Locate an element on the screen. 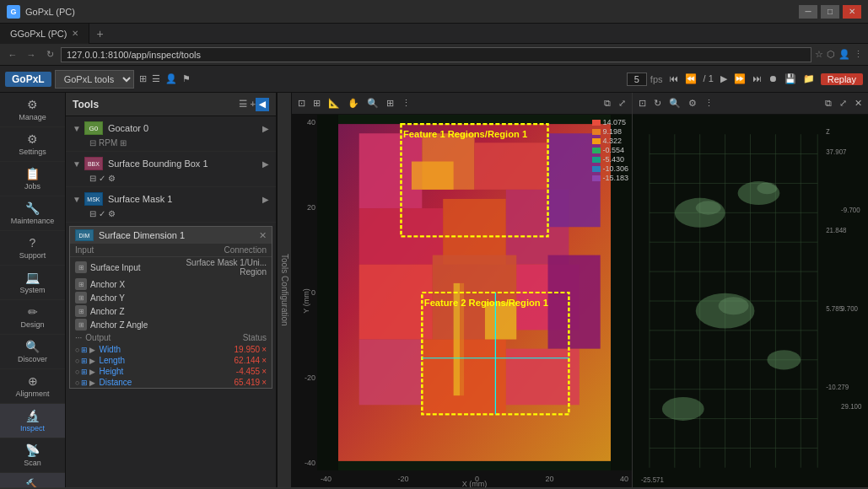 The height and width of the screenshot is (489, 868). zoom-region-icon: ⊞ is located at coordinates (317, 103).